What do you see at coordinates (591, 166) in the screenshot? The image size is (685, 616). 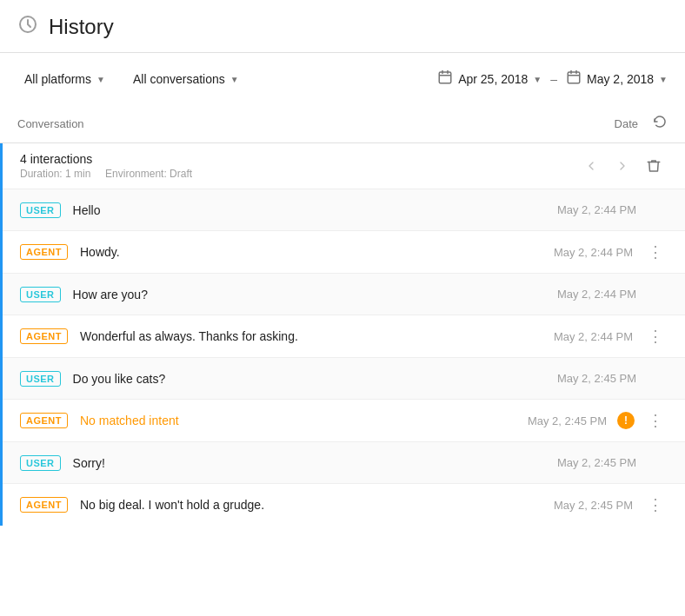 I see `prev-button` at bounding box center [591, 166].